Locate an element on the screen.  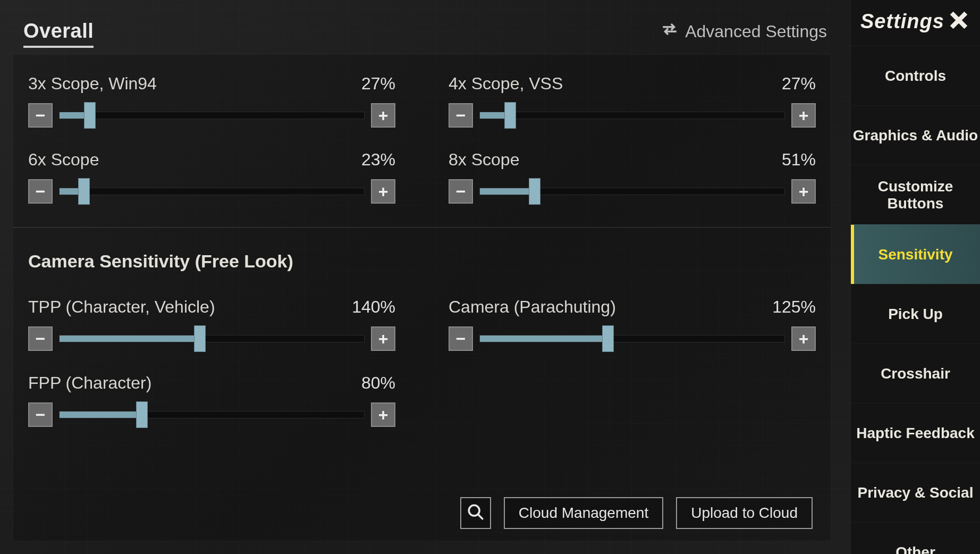
nav-privacy-social: Privacy & Social is located at coordinates (915, 492).